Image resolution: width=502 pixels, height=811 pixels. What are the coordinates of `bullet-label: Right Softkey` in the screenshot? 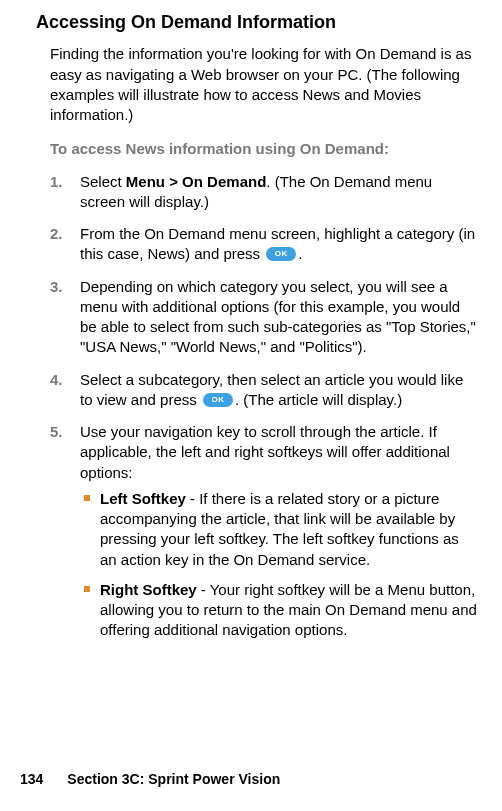 It's located at (148, 590).